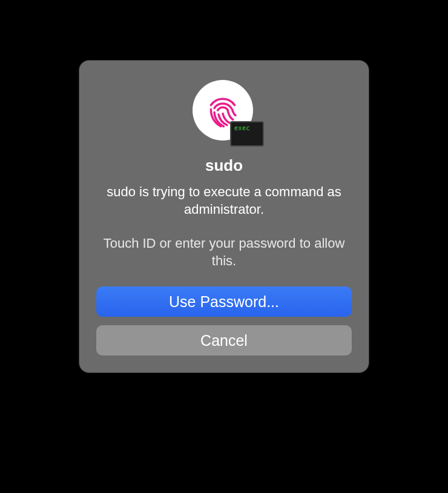  I want to click on dialog-icon-container: exec, so click(224, 111).